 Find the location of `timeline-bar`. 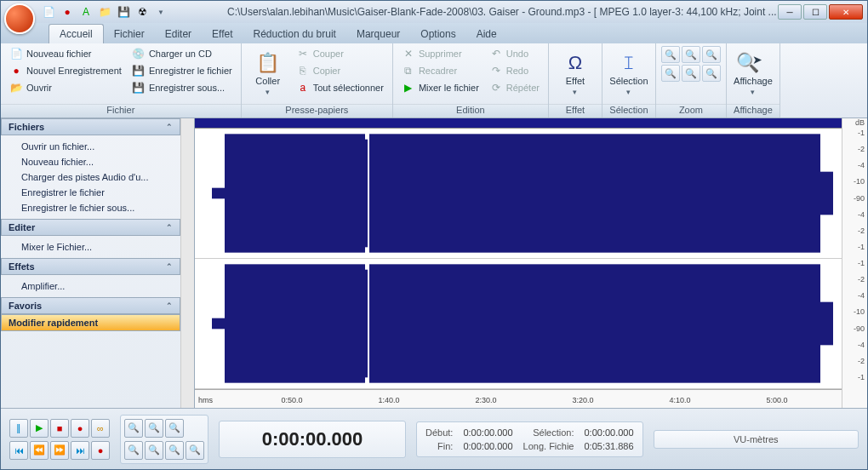

timeline-bar is located at coordinates (518, 123).